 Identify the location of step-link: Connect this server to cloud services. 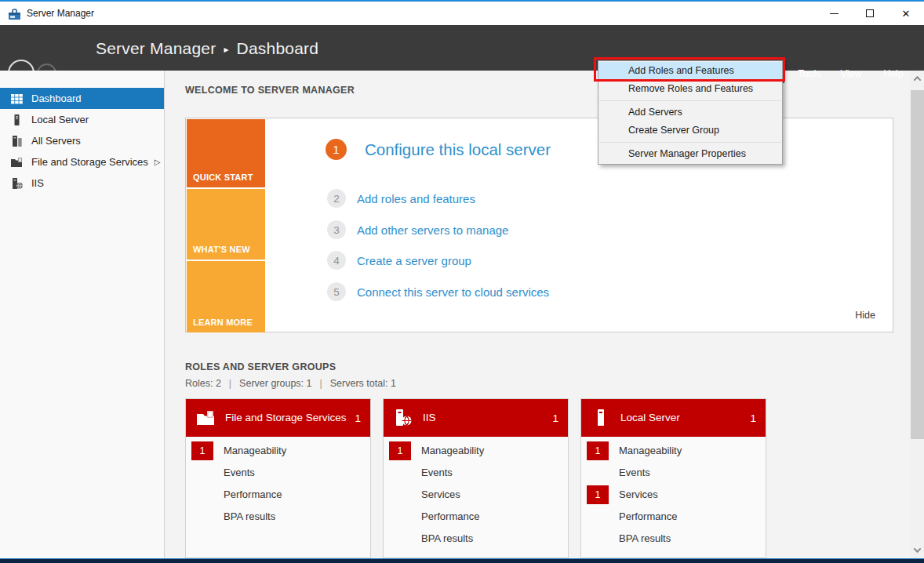
(453, 292).